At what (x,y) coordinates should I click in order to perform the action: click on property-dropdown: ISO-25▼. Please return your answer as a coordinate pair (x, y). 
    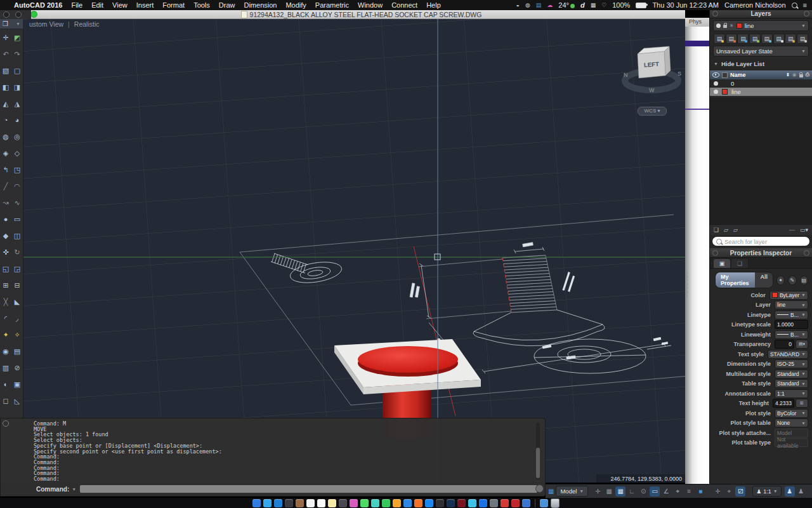
    Looking at the image, I should click on (792, 364).